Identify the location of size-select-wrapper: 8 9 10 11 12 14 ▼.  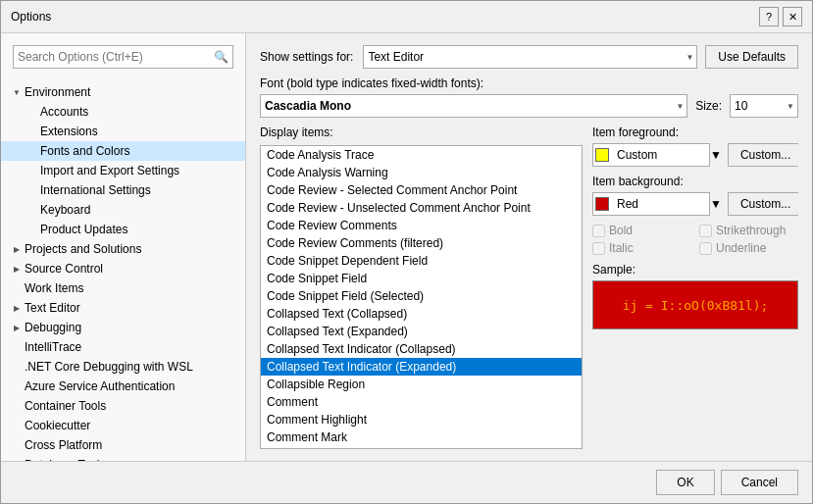
(764, 106).